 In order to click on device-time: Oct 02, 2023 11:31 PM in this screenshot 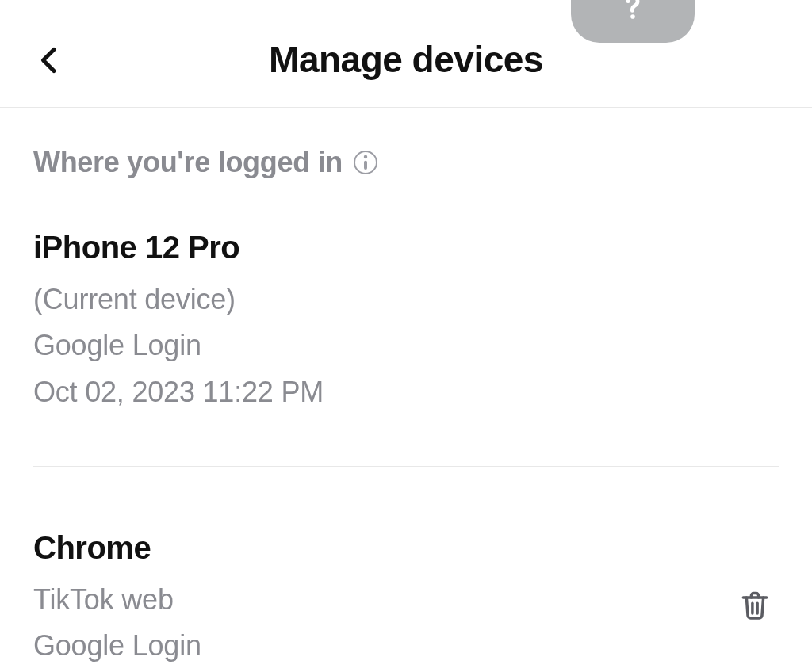, I will do `click(385, 670)`.